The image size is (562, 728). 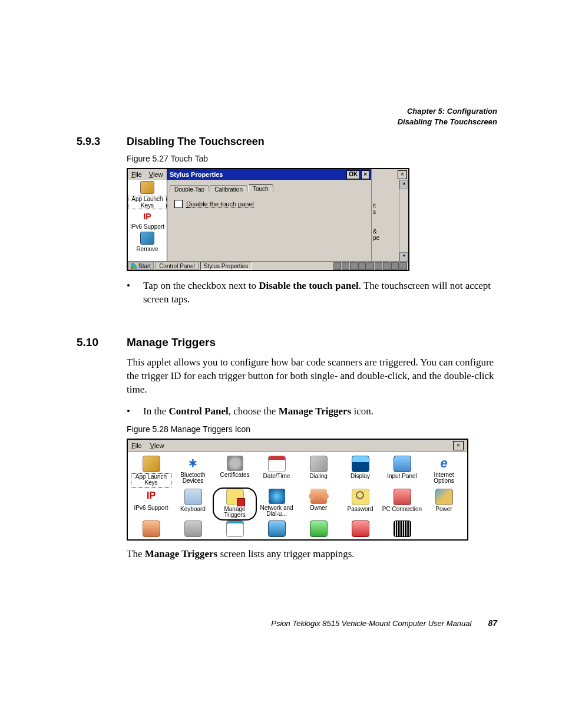 I want to click on start-button: Start, so click(x=141, y=266).